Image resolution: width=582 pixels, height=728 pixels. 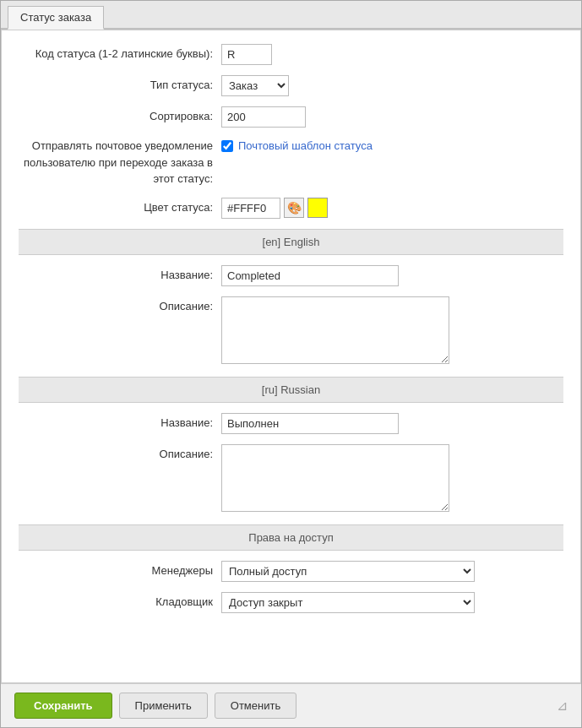 What do you see at coordinates (335, 478) in the screenshot?
I see `ru-desc-textarea` at bounding box center [335, 478].